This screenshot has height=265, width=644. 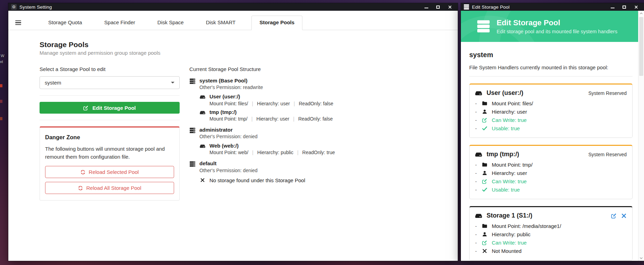 What do you see at coordinates (2, 56) in the screenshot?
I see `desktop-icon-fragment: W` at bounding box center [2, 56].